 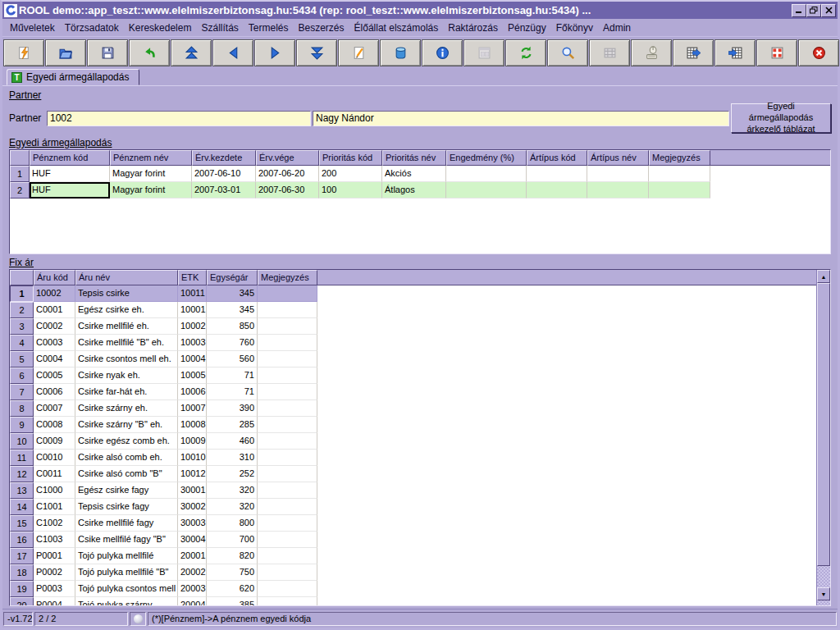 What do you see at coordinates (179, 118) in the screenshot?
I see `partner-code-input` at bounding box center [179, 118].